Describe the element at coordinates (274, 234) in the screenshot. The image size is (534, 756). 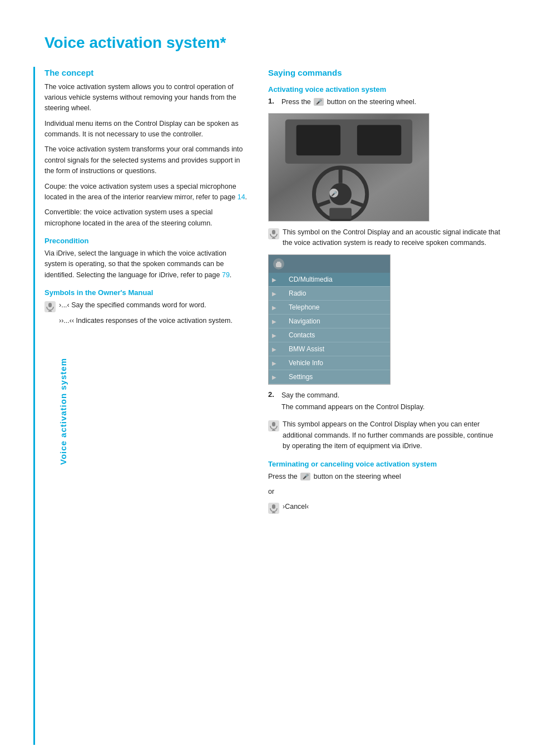
I see `mic-symbol-icon2` at that location.